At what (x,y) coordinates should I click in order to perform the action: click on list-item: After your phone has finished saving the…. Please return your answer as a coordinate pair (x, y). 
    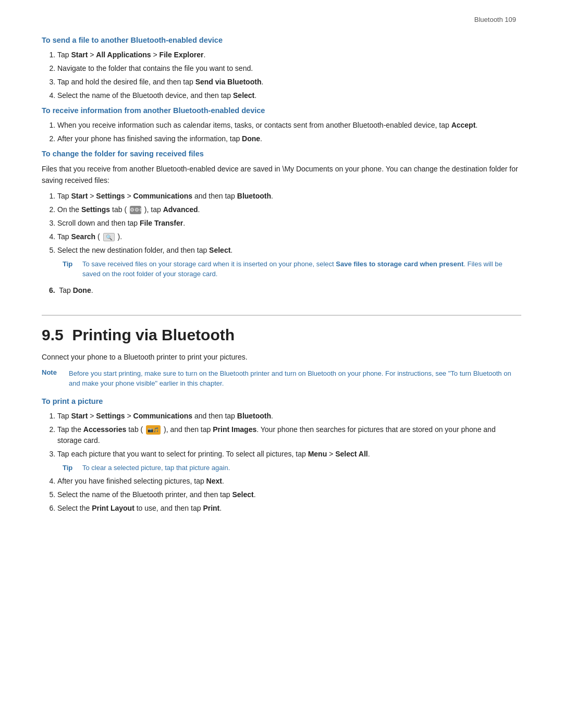
    Looking at the image, I should click on (289, 139).